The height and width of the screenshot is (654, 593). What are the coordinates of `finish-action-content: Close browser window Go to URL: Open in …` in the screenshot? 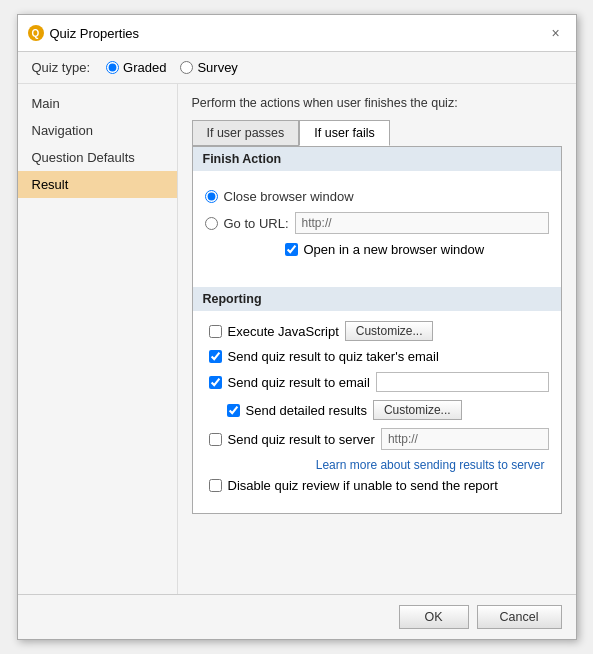 It's located at (377, 227).